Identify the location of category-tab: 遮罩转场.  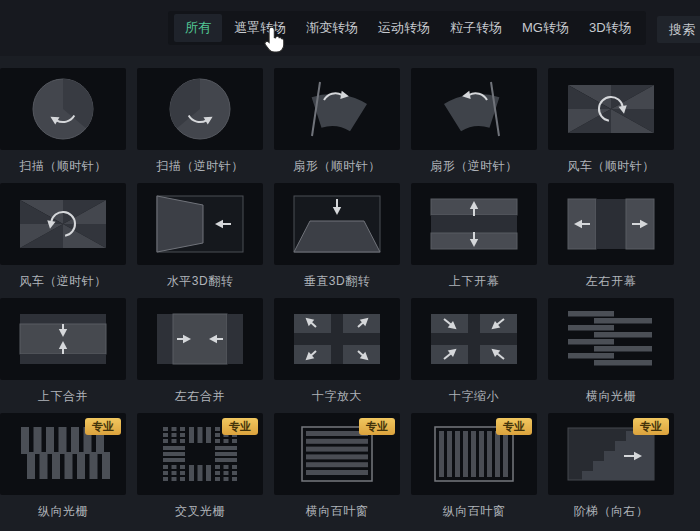
(260, 28).